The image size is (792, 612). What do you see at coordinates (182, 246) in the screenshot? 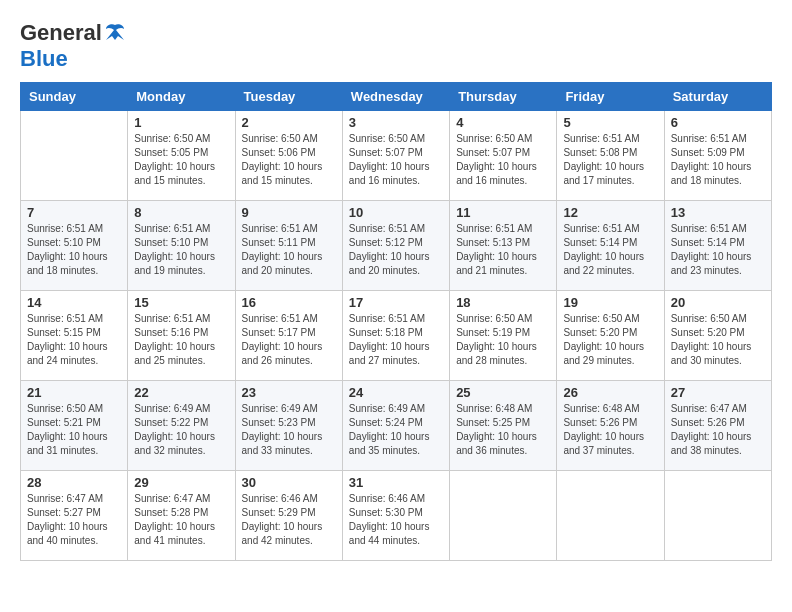
I see `calendar-cell: 8Sunrise: 6:51 AMSunset: 5:10 PMDaylight…` at bounding box center [182, 246].